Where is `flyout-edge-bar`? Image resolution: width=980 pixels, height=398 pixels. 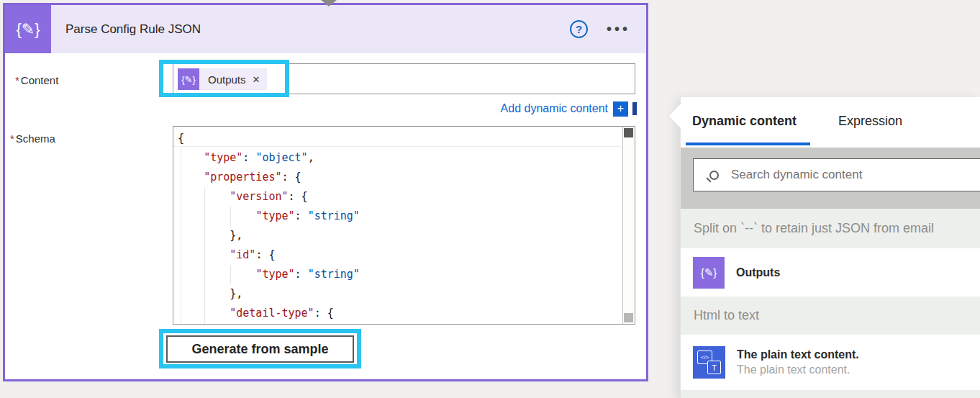
flyout-edge-bar is located at coordinates (635, 109).